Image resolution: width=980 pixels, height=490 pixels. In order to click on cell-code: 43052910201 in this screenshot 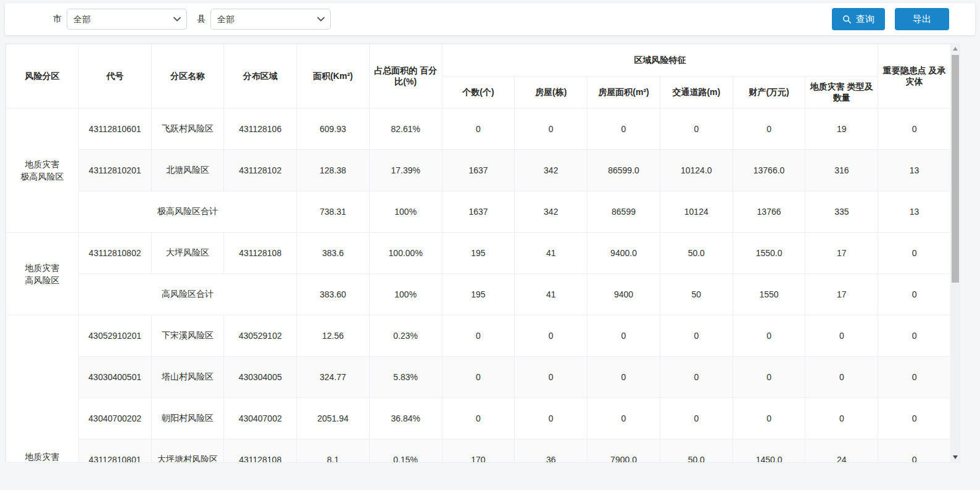, I will do `click(115, 336)`.